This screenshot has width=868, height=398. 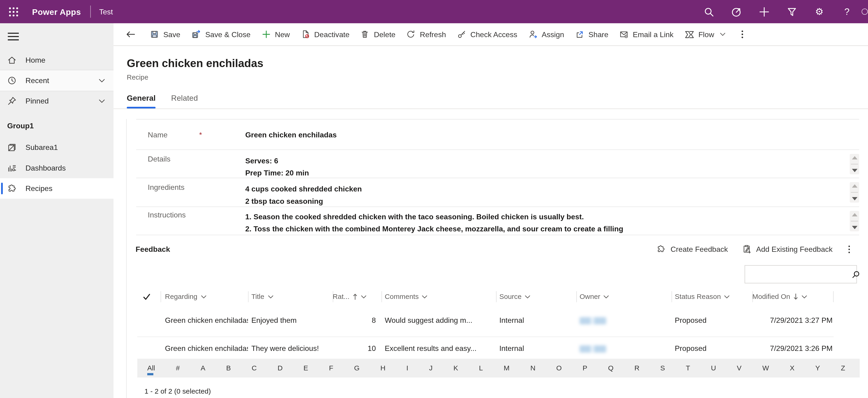 What do you see at coordinates (849, 249) in the screenshot?
I see `feedback-more-commands-icon` at bounding box center [849, 249].